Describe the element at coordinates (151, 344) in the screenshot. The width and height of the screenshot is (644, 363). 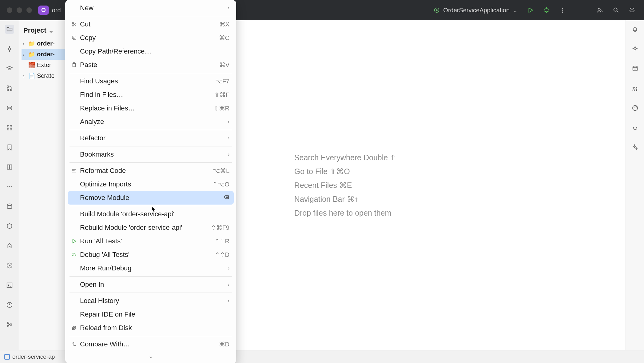
I see `menu-item-compare-with: Compare With…⌘D` at that location.